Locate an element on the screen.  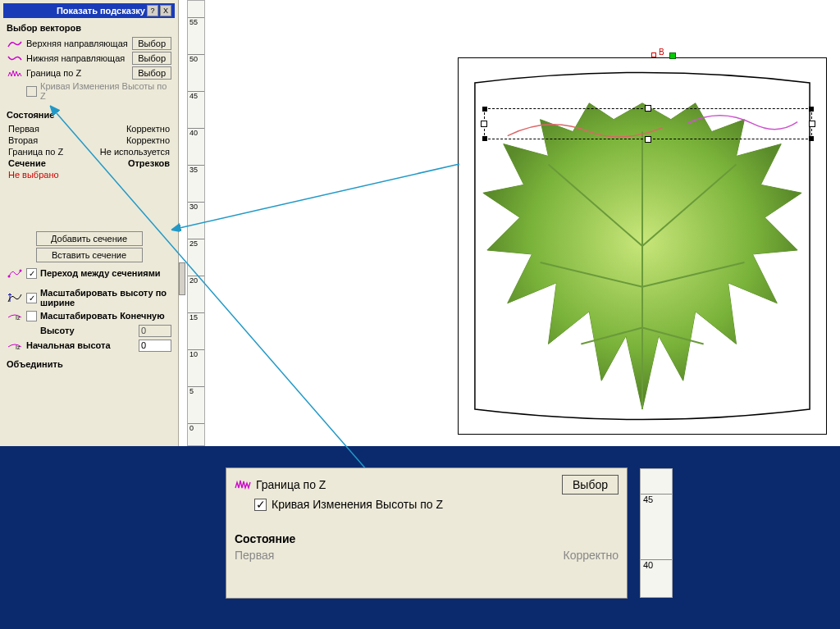
tick-50: 50 is located at coordinates (196, 59).